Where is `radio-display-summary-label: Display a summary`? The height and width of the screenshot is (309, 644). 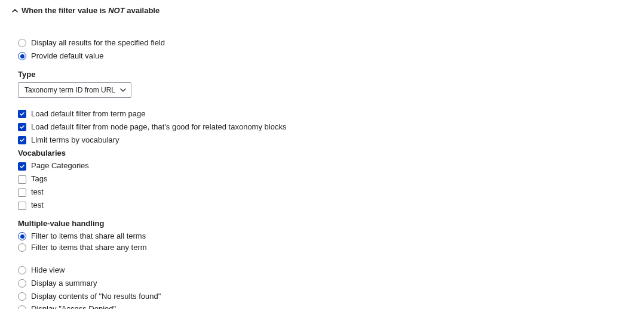
radio-display-summary-label: Display a summary is located at coordinates (65, 284).